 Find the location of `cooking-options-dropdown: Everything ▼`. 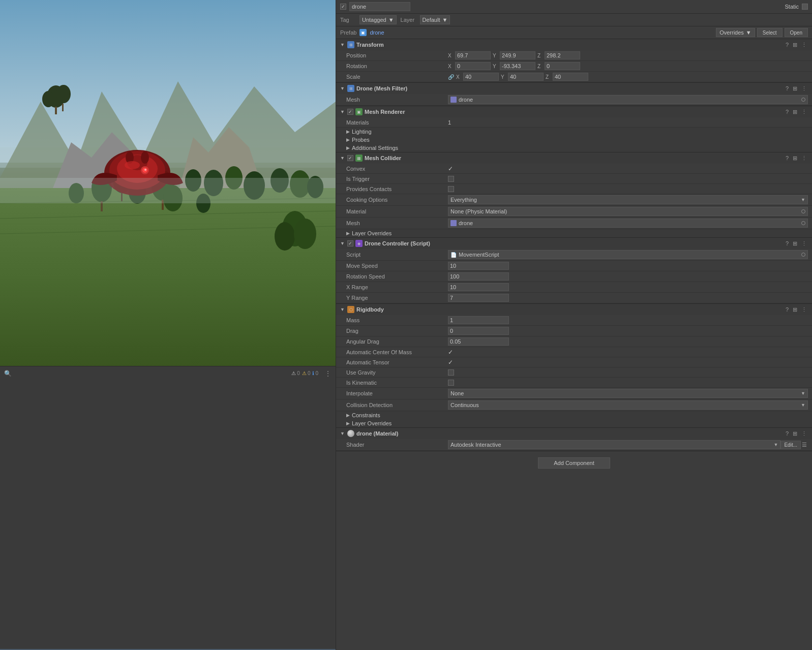

cooking-options-dropdown: Everything ▼ is located at coordinates (628, 200).